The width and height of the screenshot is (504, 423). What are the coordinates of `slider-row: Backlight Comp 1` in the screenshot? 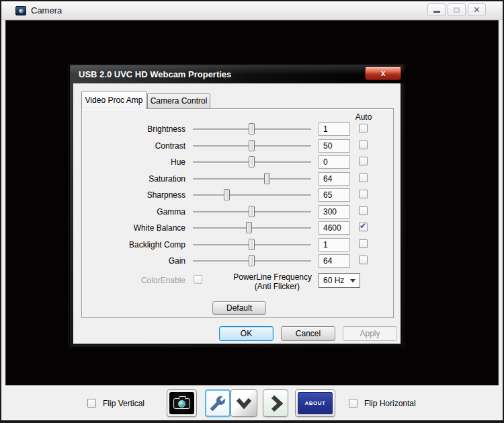 It's located at (238, 245).